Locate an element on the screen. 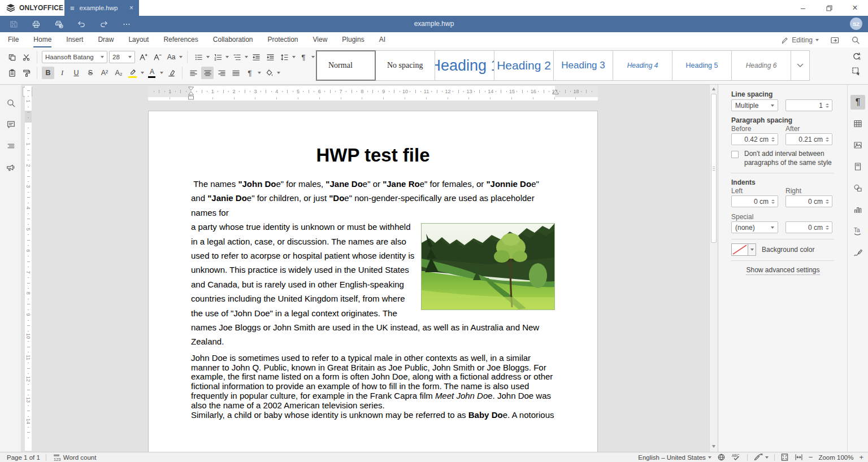  header-footer-settings-tab is located at coordinates (858, 167).